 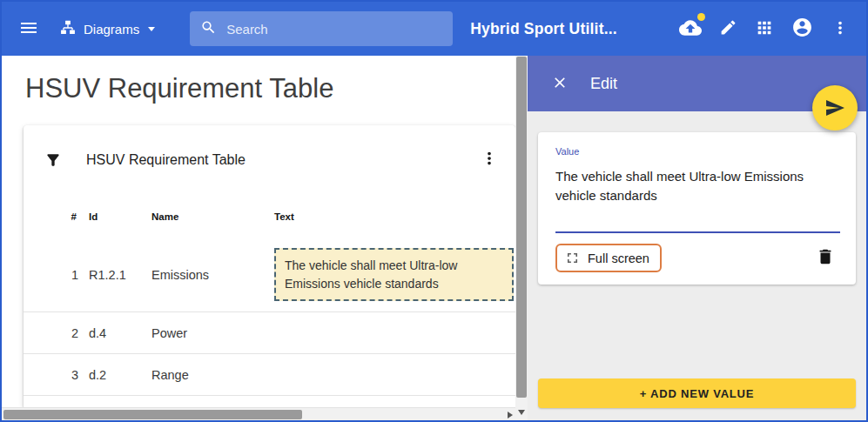 I want to click on diagrams-label: Diagrams, so click(x=111, y=30).